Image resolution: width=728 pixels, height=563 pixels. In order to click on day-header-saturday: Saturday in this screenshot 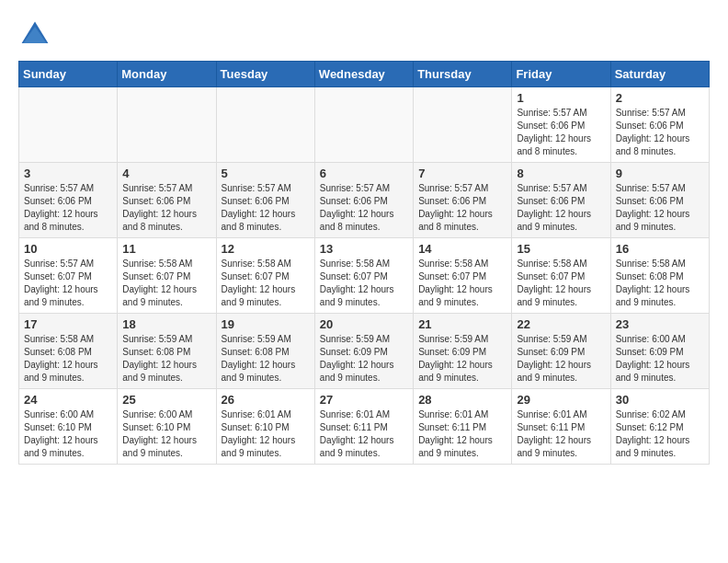, I will do `click(660, 75)`.